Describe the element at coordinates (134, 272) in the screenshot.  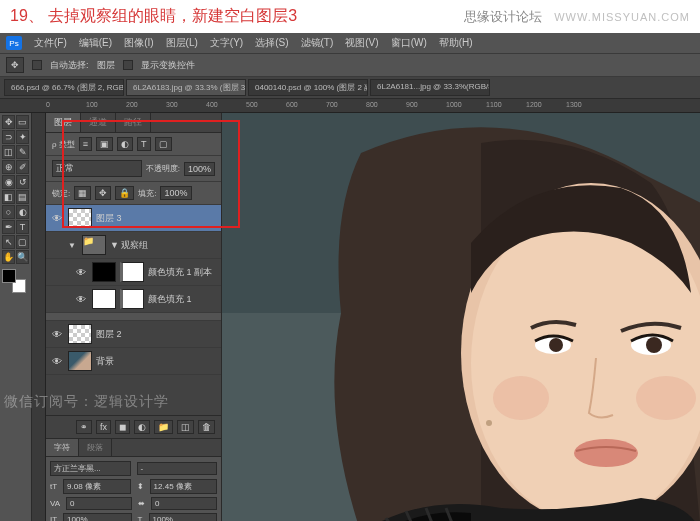
I see `layer-row-colorfill-copy: 👁 颜色填充 1 副本` at that location.